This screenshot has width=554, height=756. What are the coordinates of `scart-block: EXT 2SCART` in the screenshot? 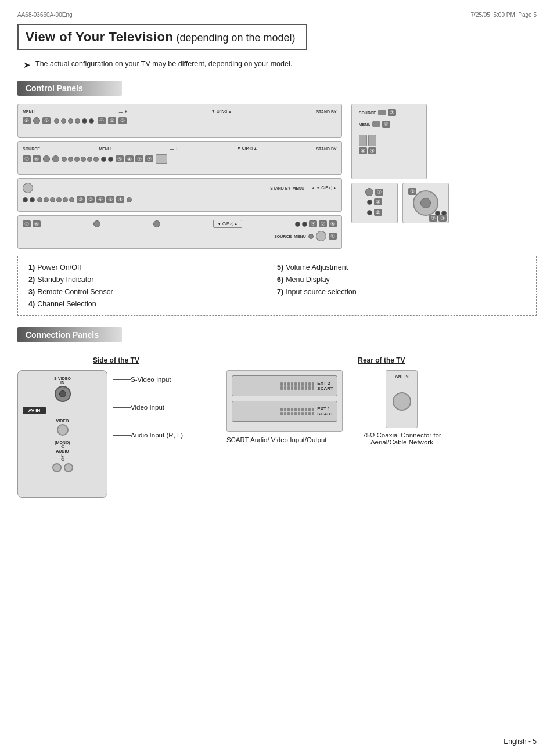 It's located at (285, 401).